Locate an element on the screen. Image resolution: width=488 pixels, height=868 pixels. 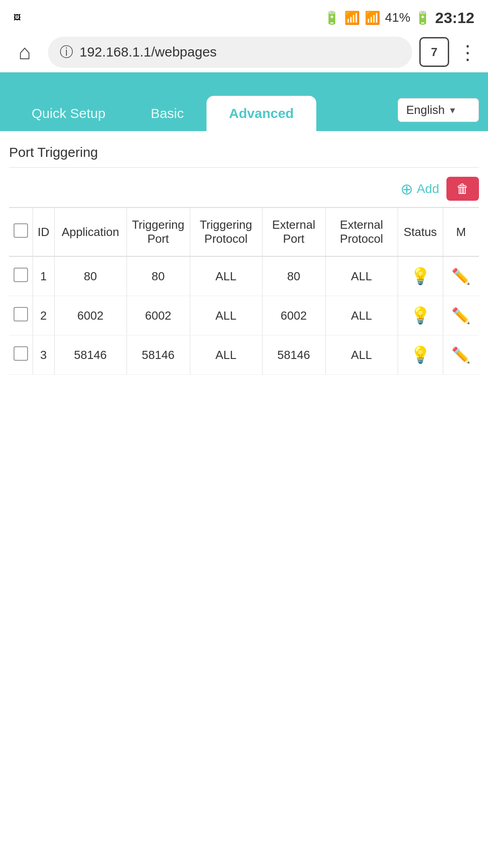
language-dropdown: English ▾ is located at coordinates (438, 110).